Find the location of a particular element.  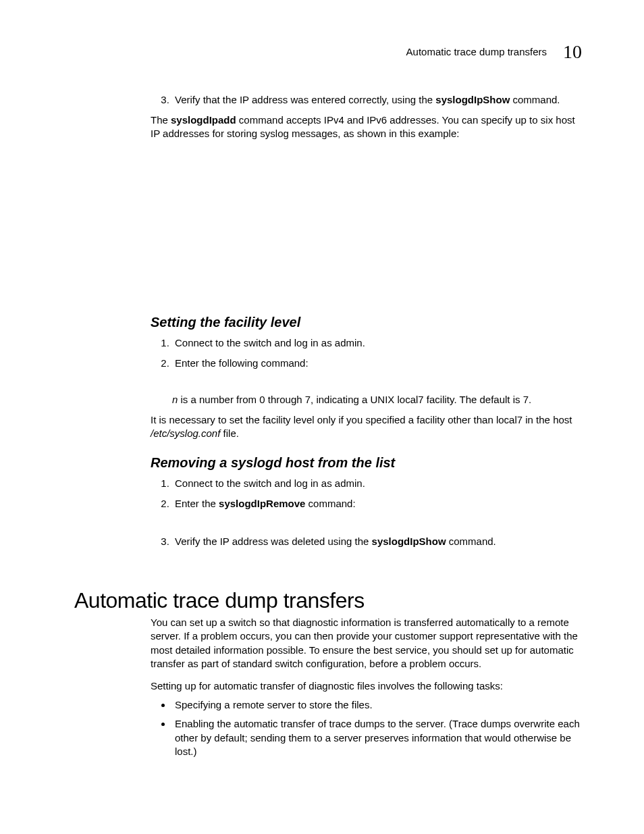

remove-steps-list-12: Connect to the switch and log in as admi… is located at coordinates (367, 494).